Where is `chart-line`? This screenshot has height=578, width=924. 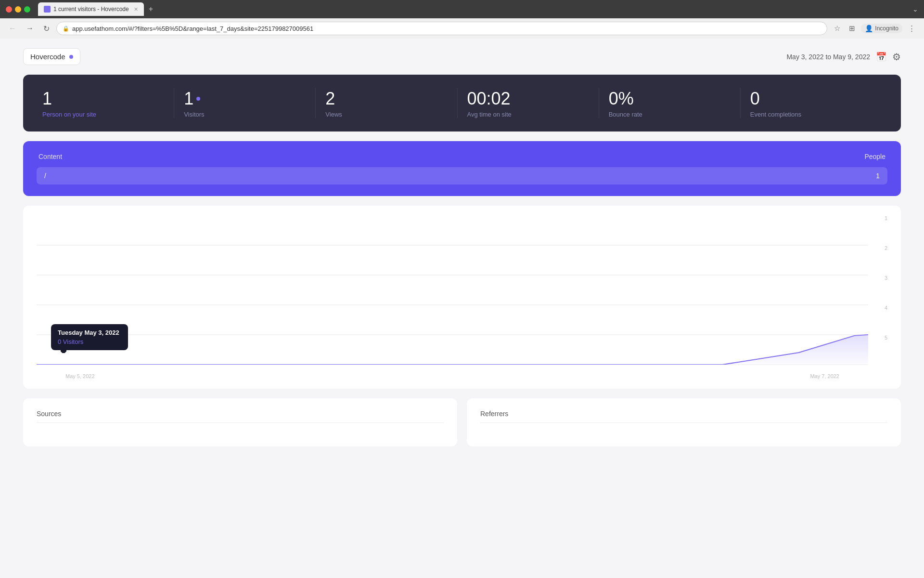 chart-line is located at coordinates (452, 350).